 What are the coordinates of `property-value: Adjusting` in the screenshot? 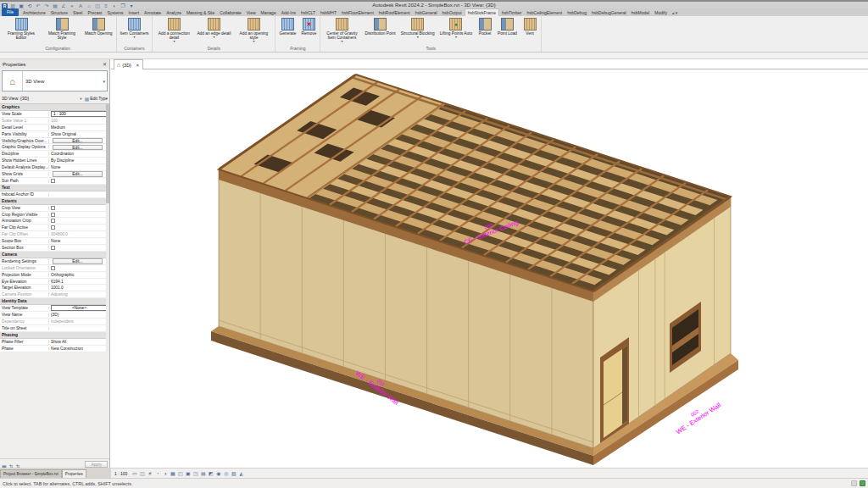 It's located at (80, 295).